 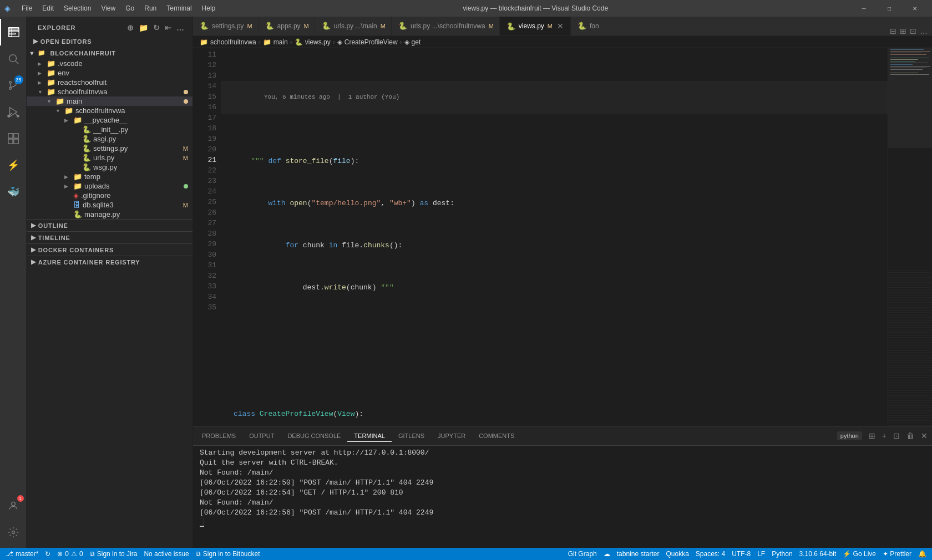 I want to click on terminal-new-button: +, so click(x=884, y=436).